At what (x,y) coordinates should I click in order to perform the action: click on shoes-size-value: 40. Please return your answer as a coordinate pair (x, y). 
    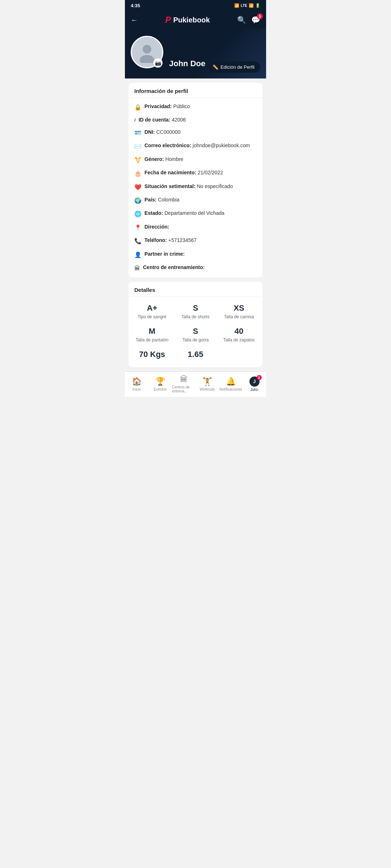
    Looking at the image, I should click on (239, 331).